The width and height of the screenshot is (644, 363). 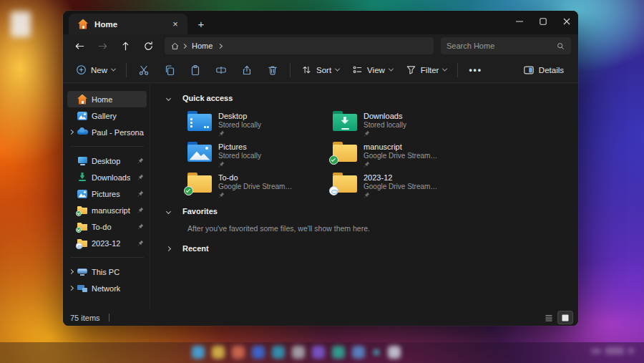 I want to click on downloads-folder-icon, so click(x=345, y=121).